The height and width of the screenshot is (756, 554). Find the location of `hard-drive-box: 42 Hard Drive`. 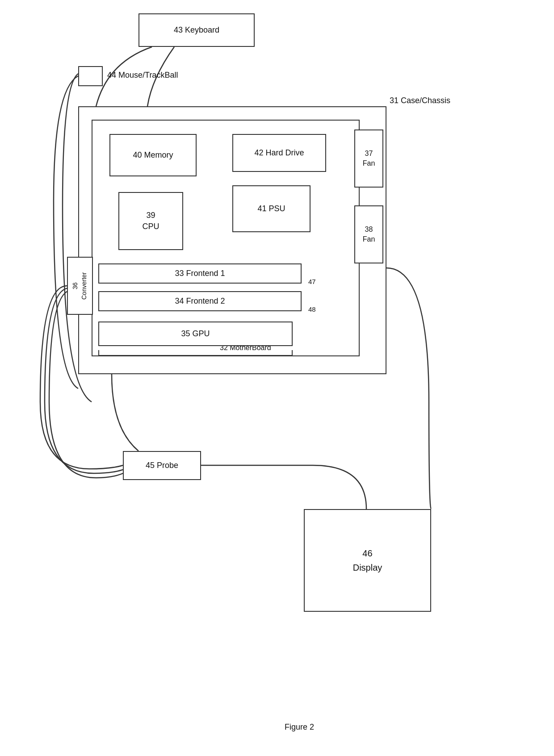

hard-drive-box: 42 Hard Drive is located at coordinates (279, 153).